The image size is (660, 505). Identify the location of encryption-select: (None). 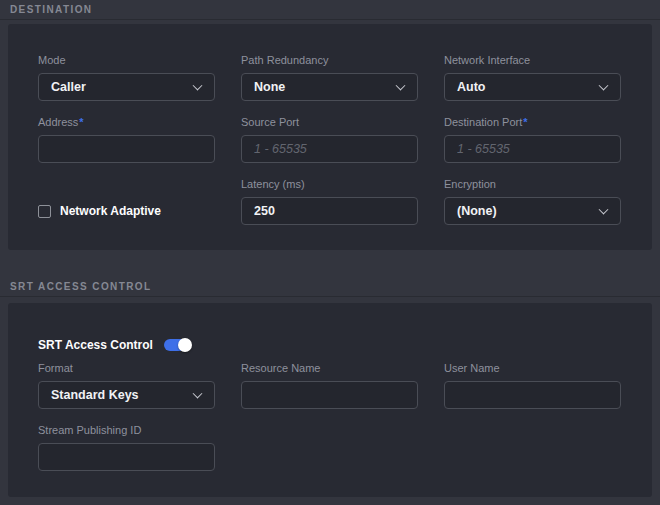
(532, 211).